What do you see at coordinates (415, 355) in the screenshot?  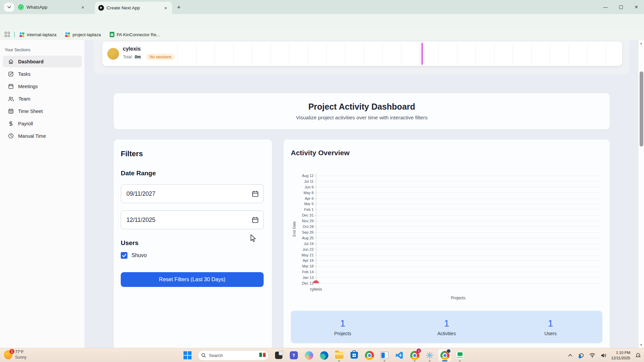 I see `chrome-profile-icon: S` at bounding box center [415, 355].